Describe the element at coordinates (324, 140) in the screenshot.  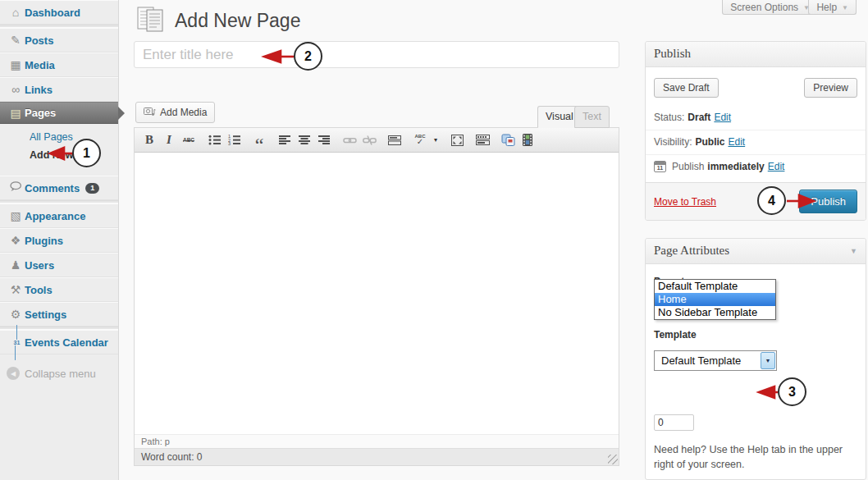
I see `align-right-icon` at that location.